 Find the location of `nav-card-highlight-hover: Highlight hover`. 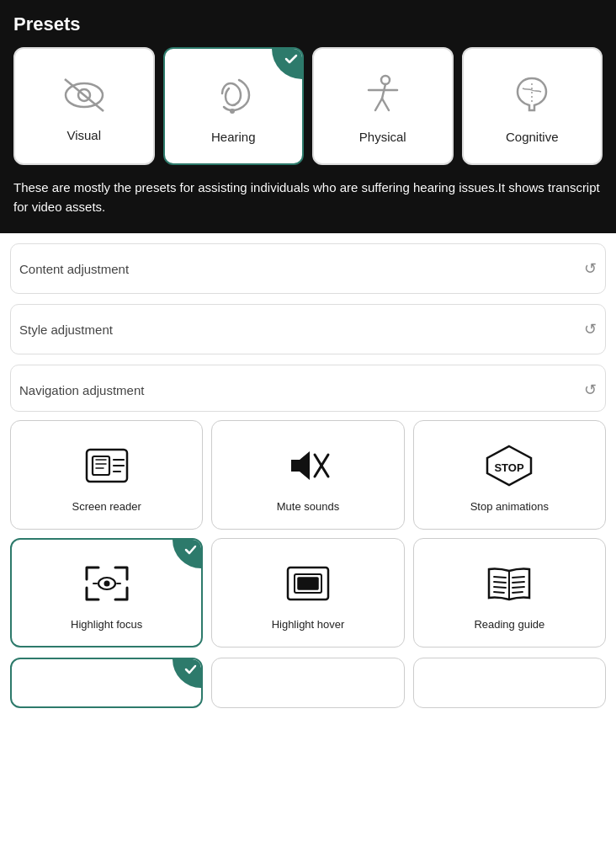

nav-card-highlight-hover: Highlight hover is located at coordinates (308, 593).